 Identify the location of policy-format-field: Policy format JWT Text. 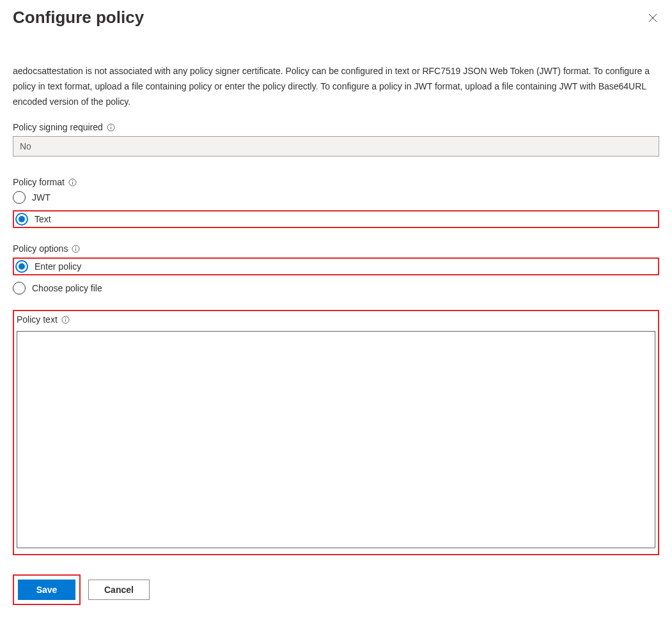
(336, 203).